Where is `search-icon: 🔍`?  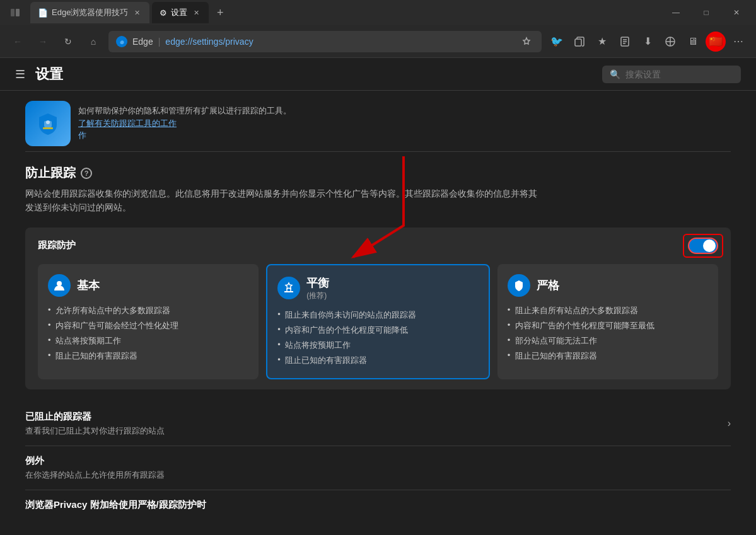 search-icon: 🔍 is located at coordinates (615, 74).